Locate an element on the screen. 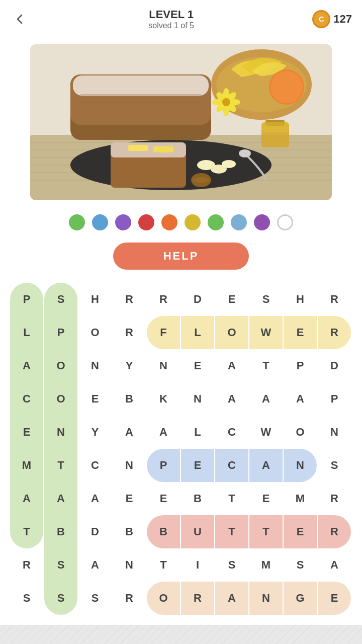  cell-1-8: E is located at coordinates (300, 333).